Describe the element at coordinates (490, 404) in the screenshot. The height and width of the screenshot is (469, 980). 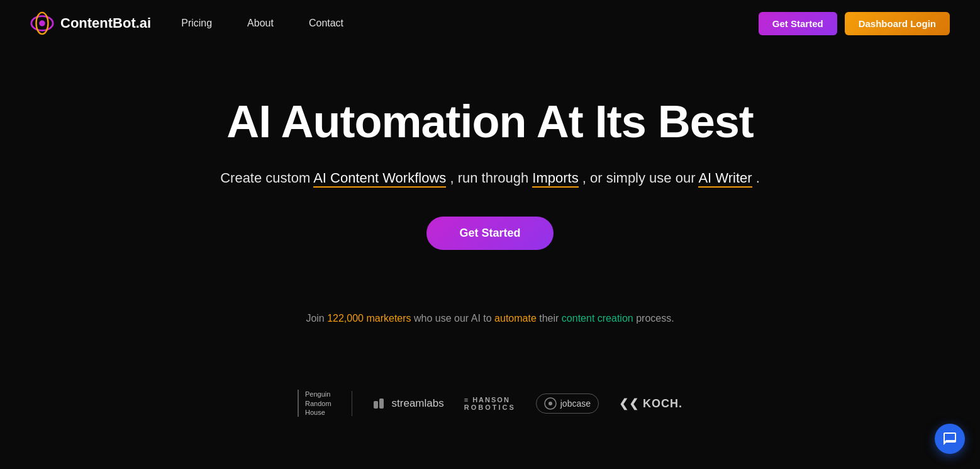
I see `logo-hanson-robotics: ≡ HANSON ROBOTICS` at that location.